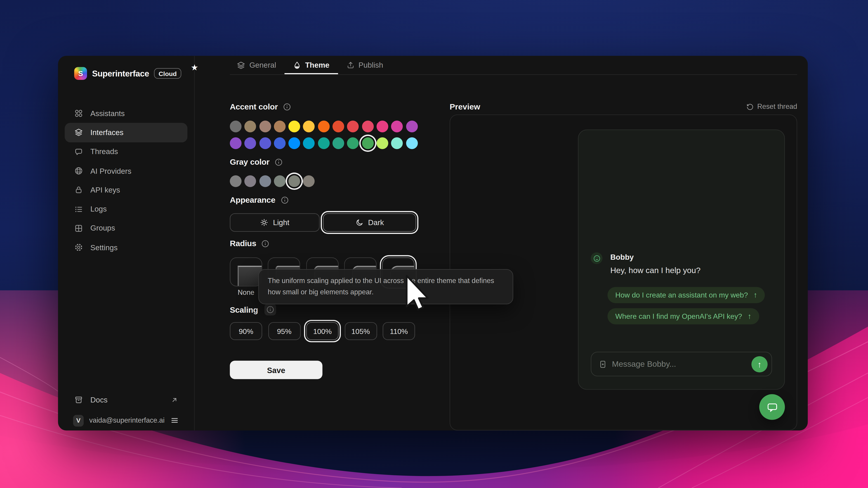 The height and width of the screenshot is (488, 868). What do you see at coordinates (382, 126) in the screenshot?
I see `accent-swatch-crimson` at bounding box center [382, 126].